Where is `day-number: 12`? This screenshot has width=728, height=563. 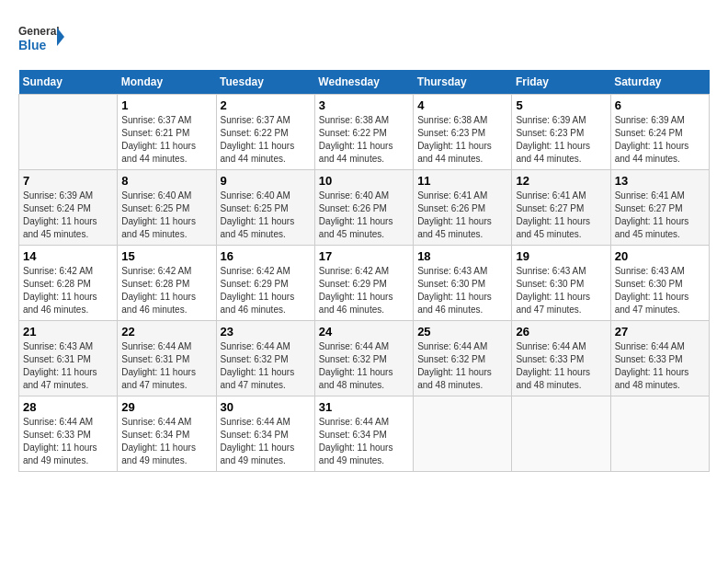
day-number: 12 is located at coordinates (561, 180).